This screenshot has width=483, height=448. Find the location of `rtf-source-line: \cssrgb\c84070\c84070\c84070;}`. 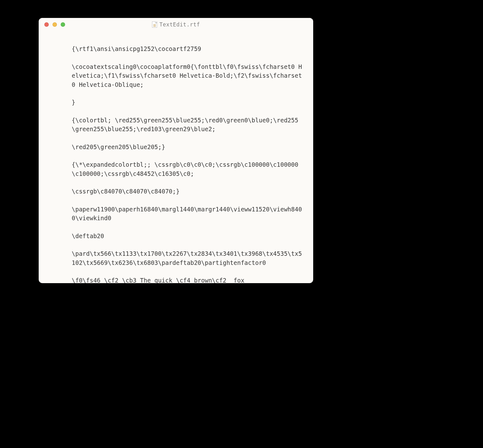

rtf-source-line: \cssrgb\c84070\c84070\c84070;} is located at coordinates (188, 191).